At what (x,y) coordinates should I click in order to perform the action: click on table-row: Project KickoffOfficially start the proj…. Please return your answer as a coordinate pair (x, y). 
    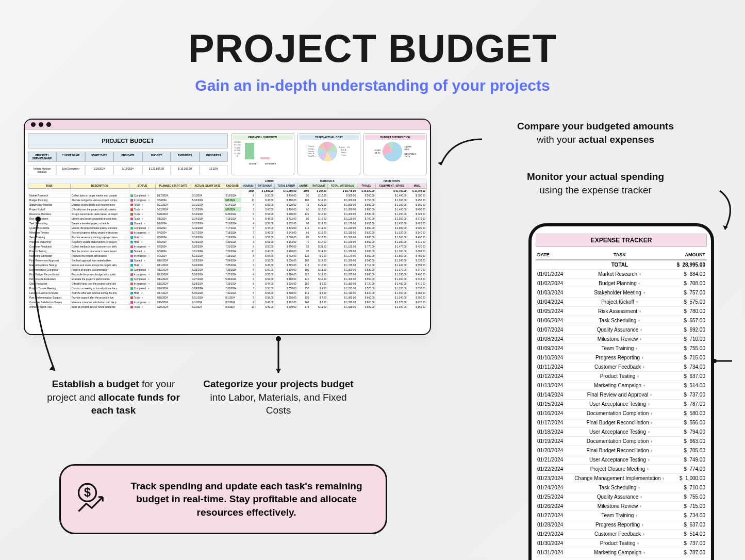
    Looking at the image, I should click on (228, 209).